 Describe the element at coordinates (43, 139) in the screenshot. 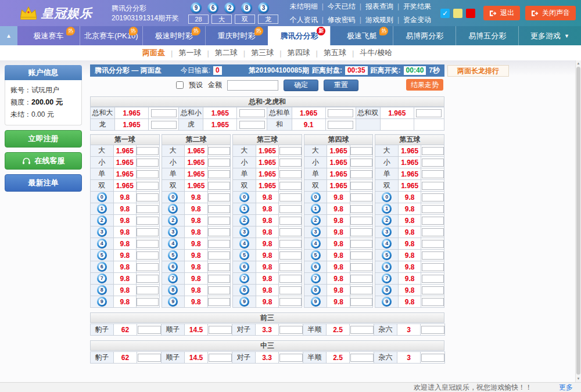

I see `register-button: 立即注册` at that location.